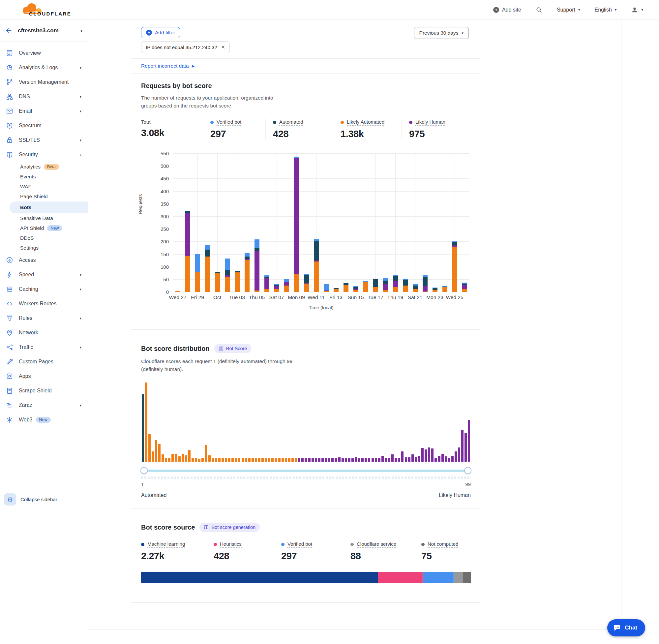  What do you see at coordinates (44, 318) in the screenshot?
I see `sidebar-item-rules: Rules▾` at bounding box center [44, 318].